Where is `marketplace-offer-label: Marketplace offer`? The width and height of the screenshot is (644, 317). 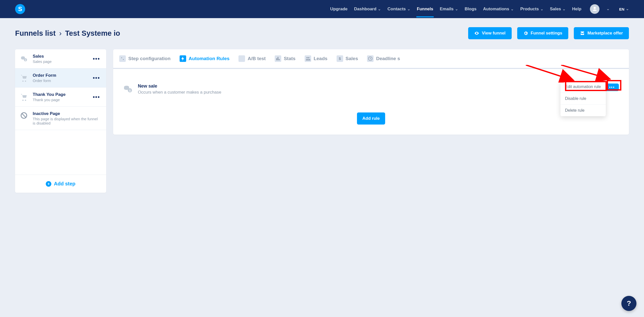 marketplace-offer-label: Marketplace offer is located at coordinates (605, 33).